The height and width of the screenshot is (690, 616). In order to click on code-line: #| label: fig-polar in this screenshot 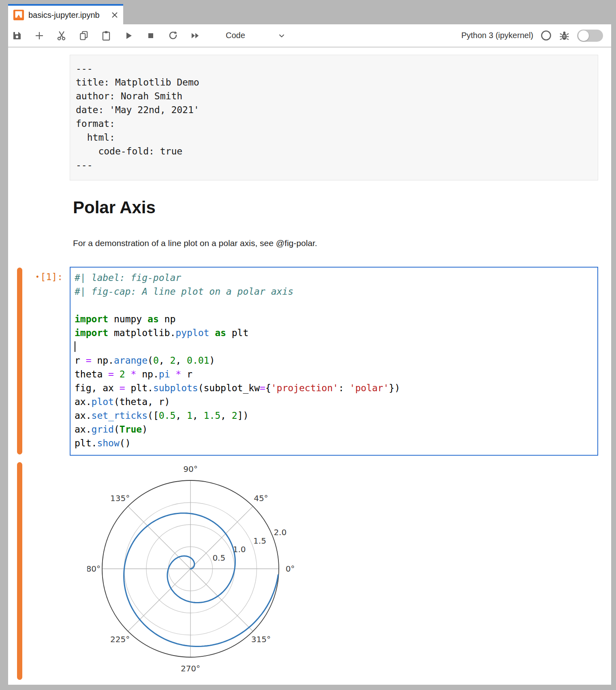, I will do `click(336, 278)`.